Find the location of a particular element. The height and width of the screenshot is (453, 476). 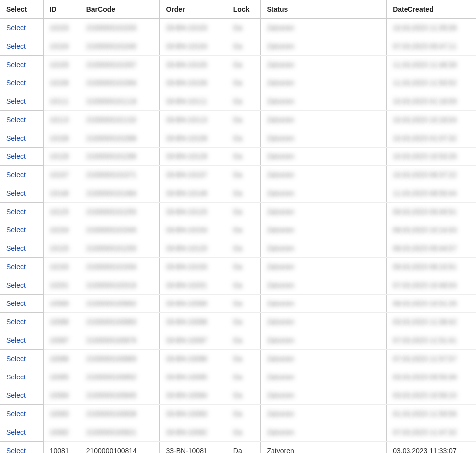

cell-datecreated: 03.03.2023 11:38:42 is located at coordinates (431, 322).